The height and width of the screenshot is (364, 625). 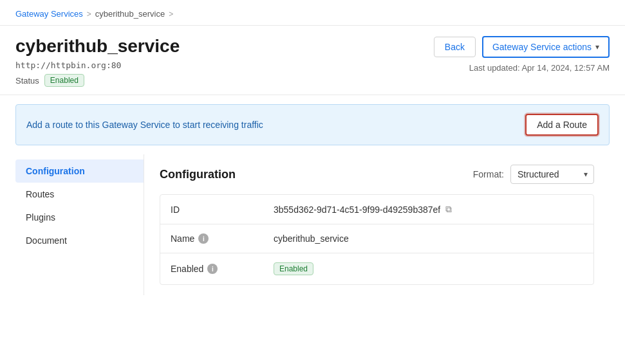 I want to click on sidebar-item-label: Routes, so click(x=40, y=194).